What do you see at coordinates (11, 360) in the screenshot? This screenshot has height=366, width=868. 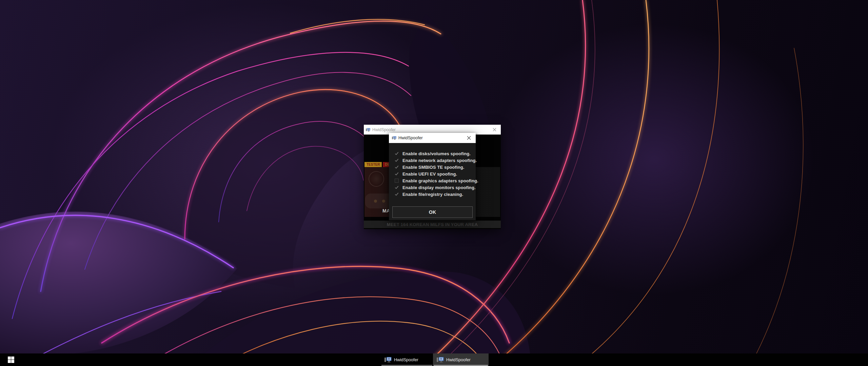 I see `windows-logo-icon` at bounding box center [11, 360].